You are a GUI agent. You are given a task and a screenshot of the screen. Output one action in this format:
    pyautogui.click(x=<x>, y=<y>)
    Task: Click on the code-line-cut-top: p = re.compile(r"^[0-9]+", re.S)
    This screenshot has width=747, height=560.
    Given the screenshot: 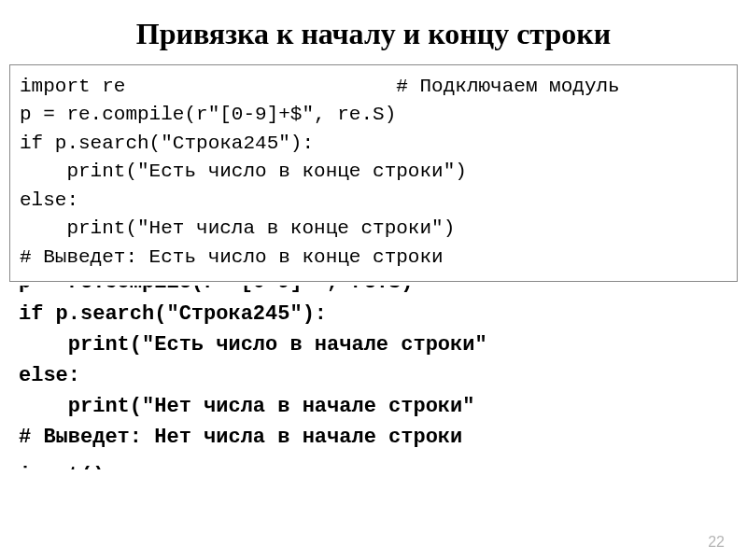 What is the action you would take?
    pyautogui.click(x=374, y=292)
    